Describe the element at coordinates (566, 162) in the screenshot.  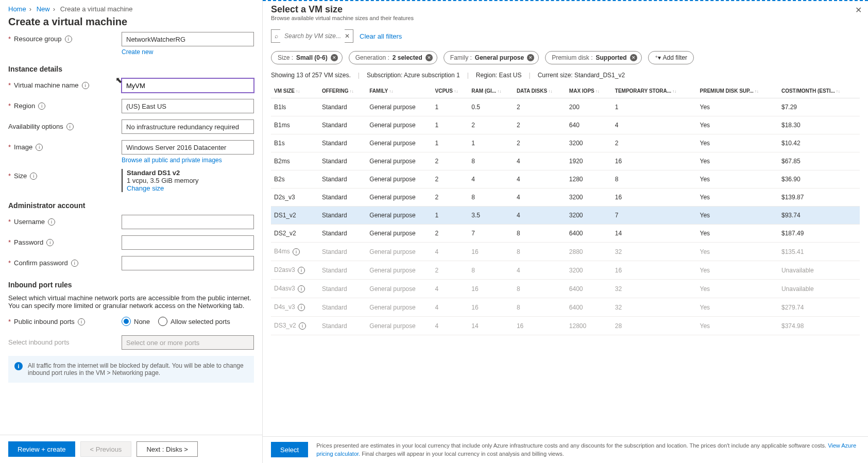
I see `table-row: B2msStandardGeneral purpose284192016Yes$…` at that location.